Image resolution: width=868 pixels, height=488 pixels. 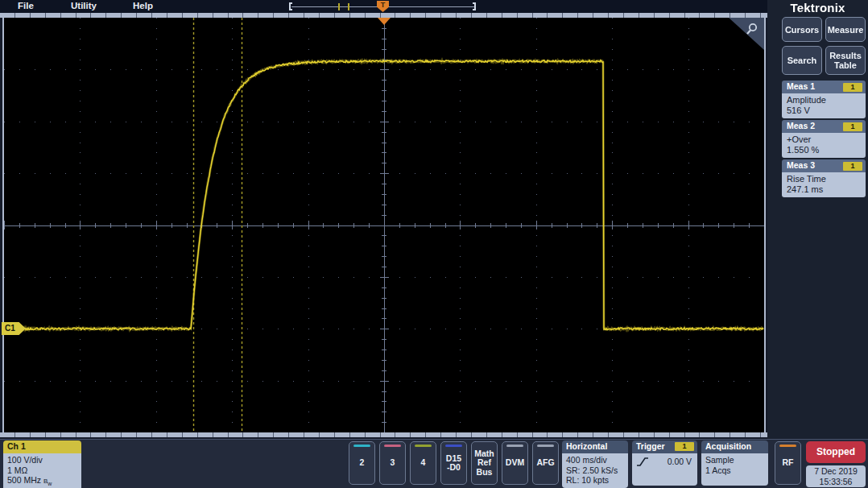 I want to click on date-text: 7 Dec 2019, so click(x=836, y=472).